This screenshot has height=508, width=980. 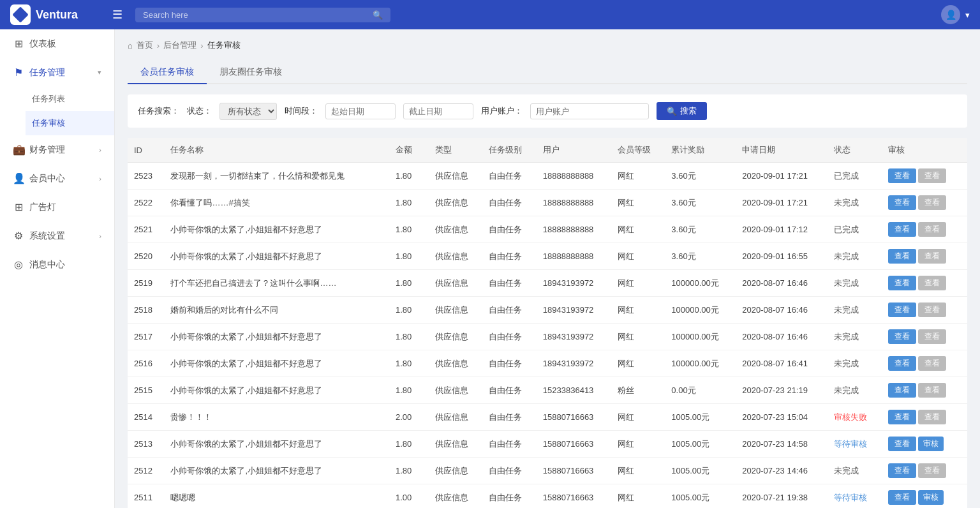 What do you see at coordinates (180, 45) in the screenshot?
I see `breadcrumb-backend: 后台管理` at bounding box center [180, 45].